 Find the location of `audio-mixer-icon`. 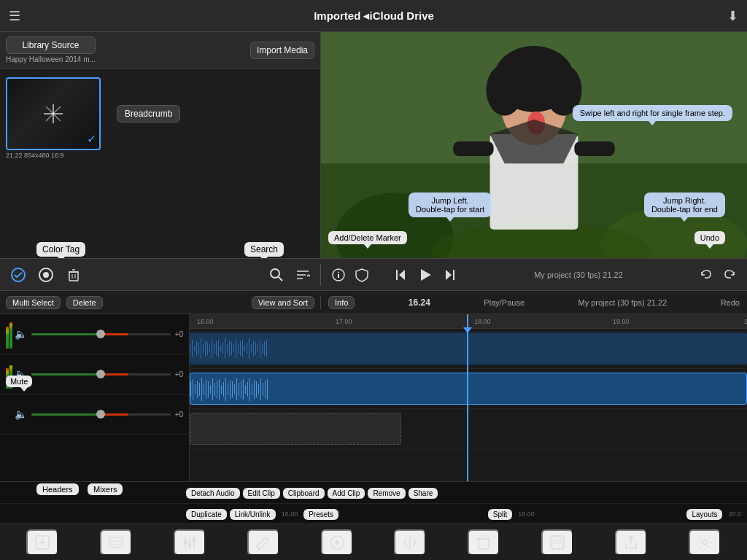

audio-mixer-icon is located at coordinates (190, 542).